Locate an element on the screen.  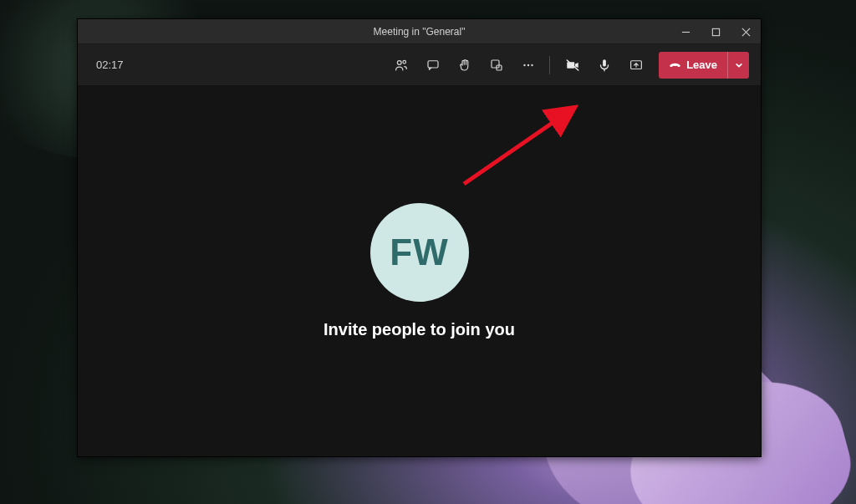
chat-icon is located at coordinates (433, 65).